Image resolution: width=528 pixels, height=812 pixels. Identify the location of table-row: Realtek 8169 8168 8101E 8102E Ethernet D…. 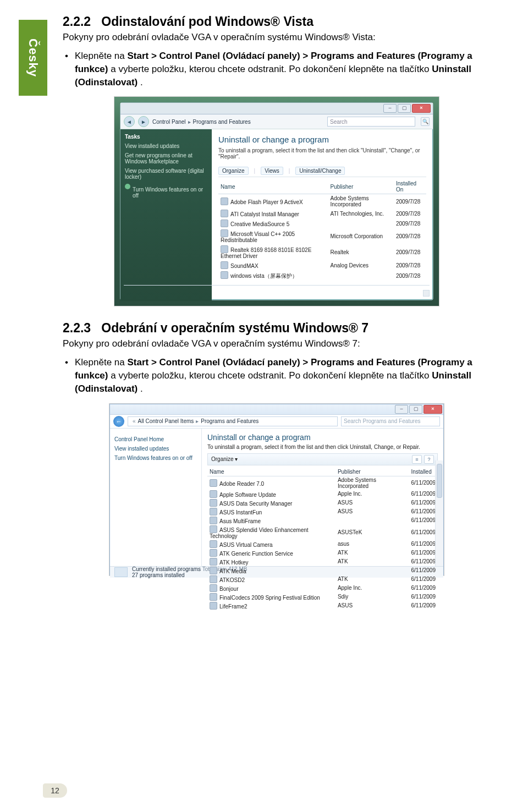
(322, 252).